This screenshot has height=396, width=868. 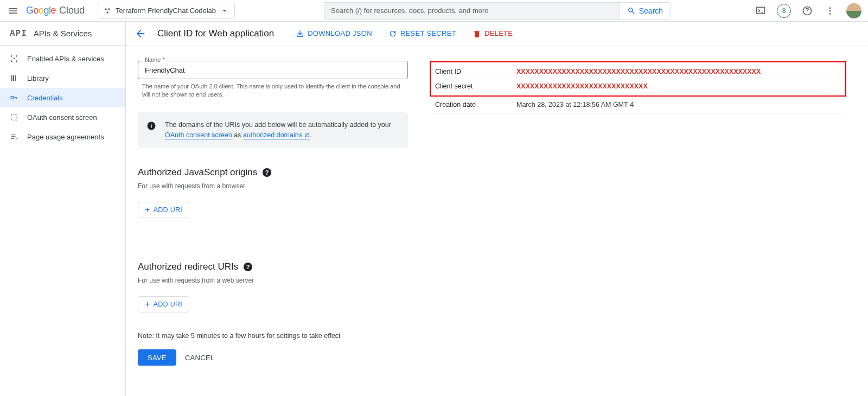 What do you see at coordinates (638, 86) in the screenshot?
I see `client-secret-row: Client secret XXXXXXXXXXXXXXXXXXXXXXXXXX…` at bounding box center [638, 86].